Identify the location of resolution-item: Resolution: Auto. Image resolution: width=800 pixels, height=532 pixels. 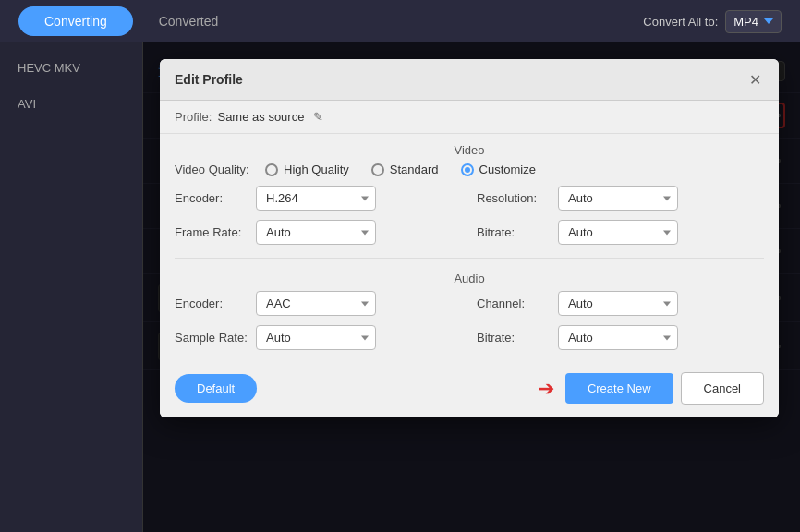
(621, 198).